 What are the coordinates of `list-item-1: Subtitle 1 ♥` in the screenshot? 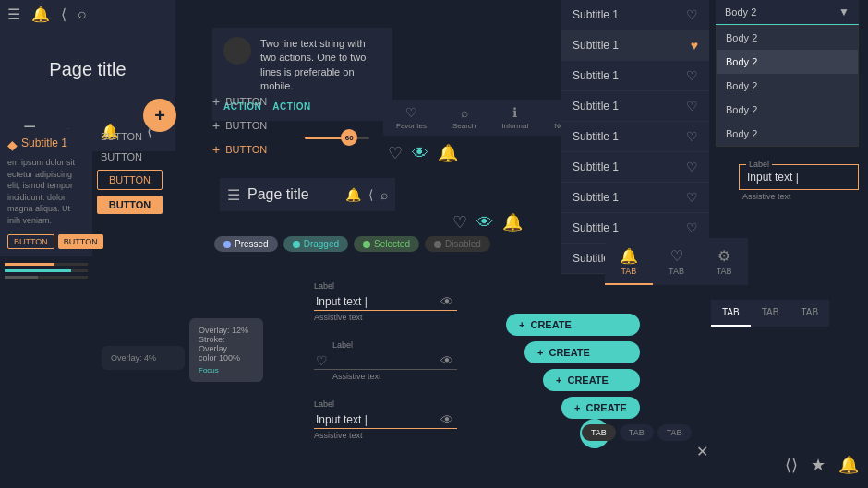 It's located at (635, 46).